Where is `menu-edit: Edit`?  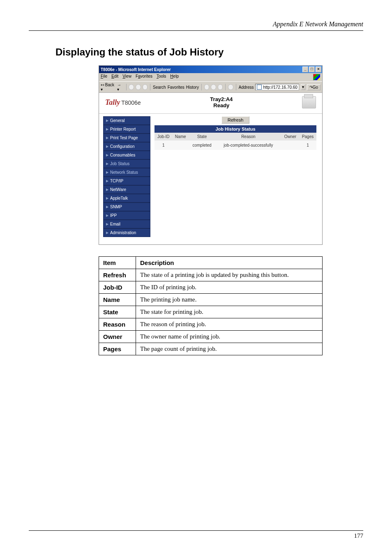
menu-edit: Edit is located at coordinates (115, 77).